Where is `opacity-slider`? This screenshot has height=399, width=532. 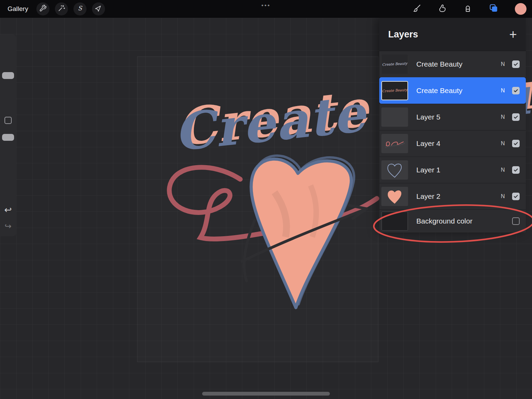 opacity-slider is located at coordinates (8, 137).